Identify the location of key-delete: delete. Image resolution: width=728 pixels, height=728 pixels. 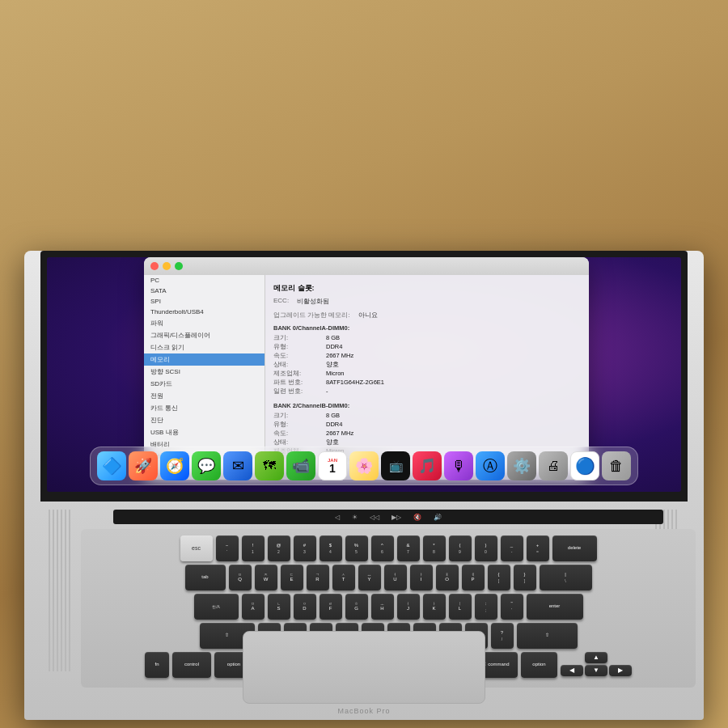
(574, 548).